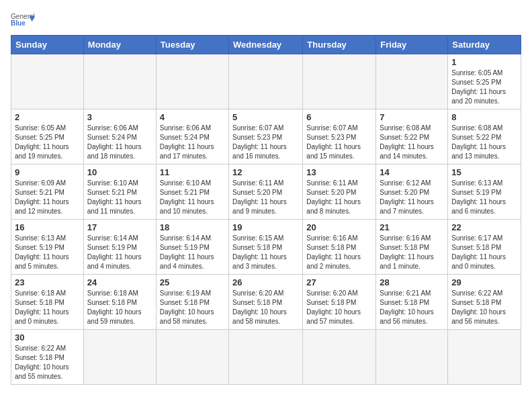 This screenshot has width=532, height=411. What do you see at coordinates (484, 282) in the screenshot?
I see `day-number: 29` at bounding box center [484, 282].